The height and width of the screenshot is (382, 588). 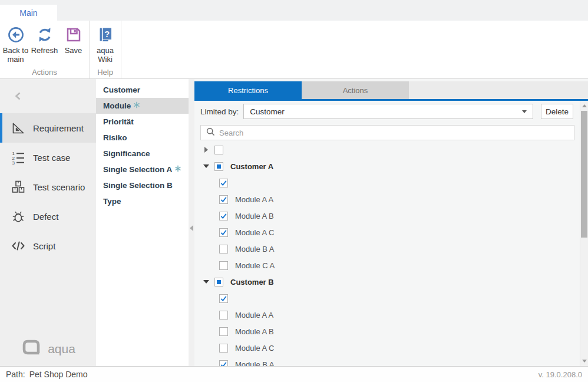 I want to click on field-item-label: Significance, so click(x=127, y=153).